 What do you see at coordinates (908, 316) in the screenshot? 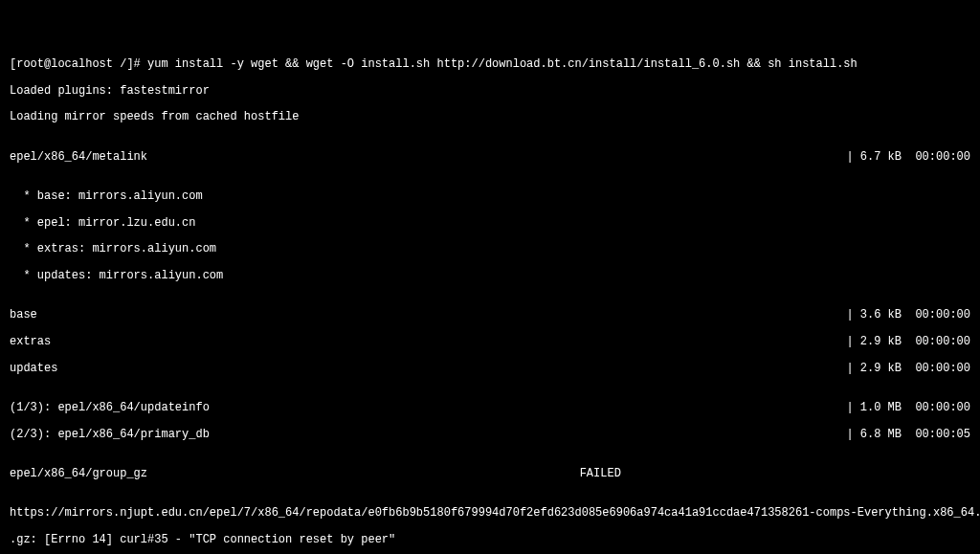
I see `repo-base-size: | 3.6 kB 00:00:00` at bounding box center [908, 316].